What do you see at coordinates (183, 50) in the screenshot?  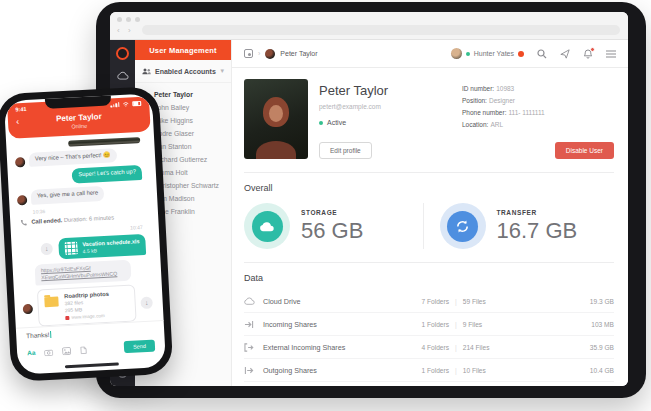 I see `sidebar-title: User Management` at bounding box center [183, 50].